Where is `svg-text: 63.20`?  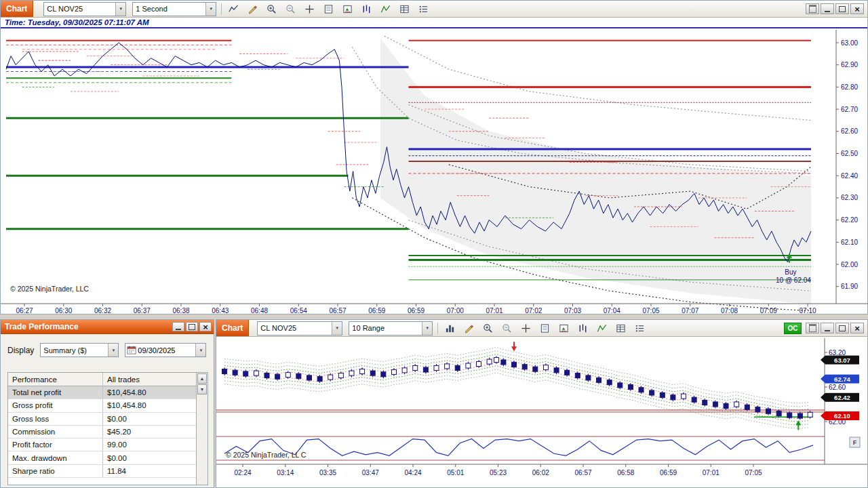 svg-text: 63.20 is located at coordinates (837, 352).